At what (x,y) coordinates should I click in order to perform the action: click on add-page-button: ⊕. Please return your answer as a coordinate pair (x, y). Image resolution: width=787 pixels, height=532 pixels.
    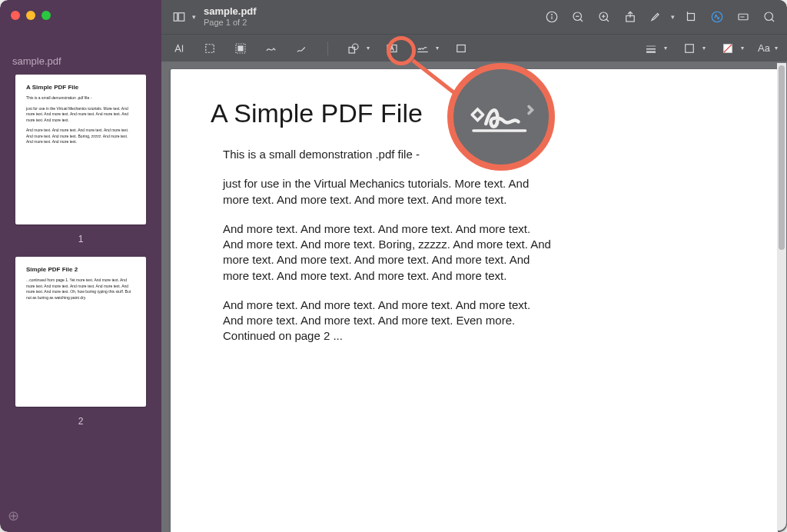
    Looking at the image, I should click on (81, 516).